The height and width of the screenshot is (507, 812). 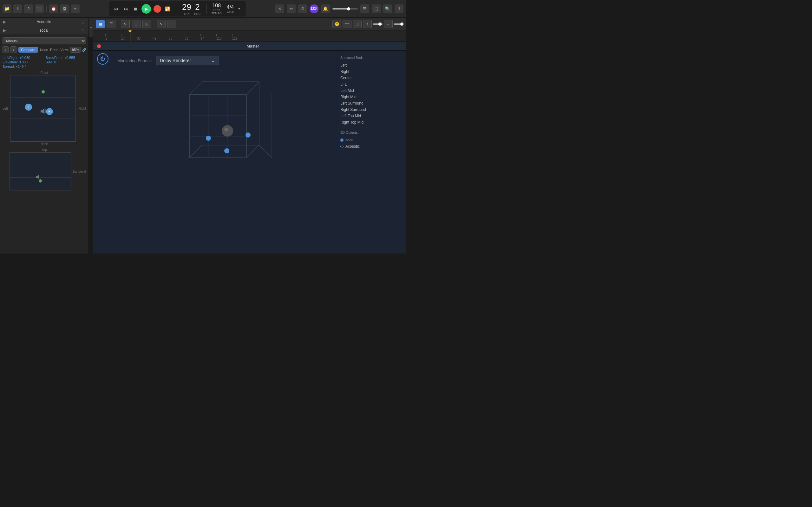 What do you see at coordinates (81, 109) in the screenshot?
I see `right-label: Right` at bounding box center [81, 109].